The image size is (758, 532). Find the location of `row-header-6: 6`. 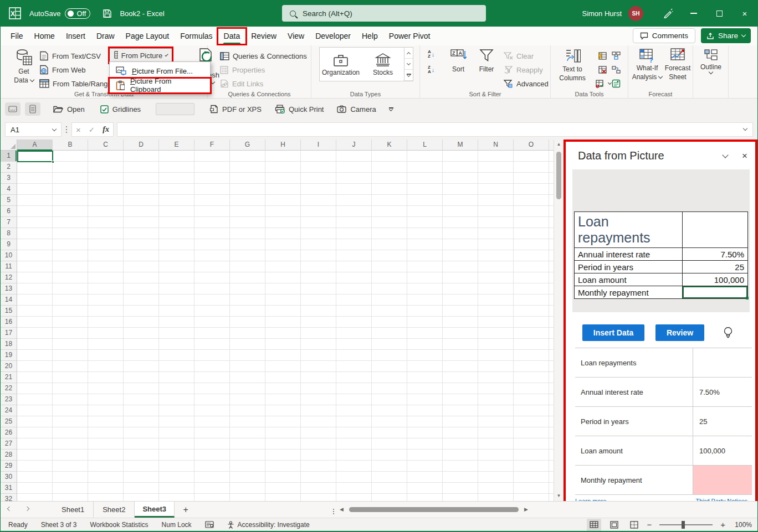

row-header-6: 6 is located at coordinates (9, 211).